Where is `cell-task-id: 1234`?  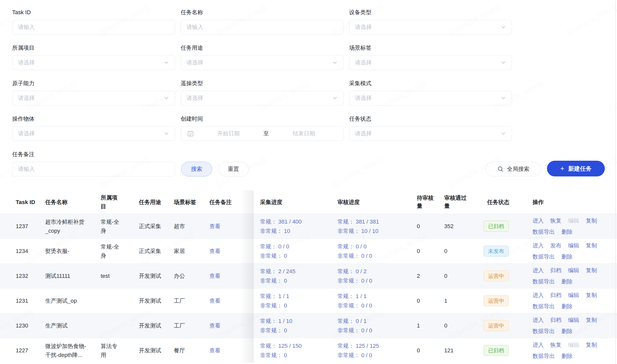 cell-task-id: 1234 is located at coordinates (23, 251).